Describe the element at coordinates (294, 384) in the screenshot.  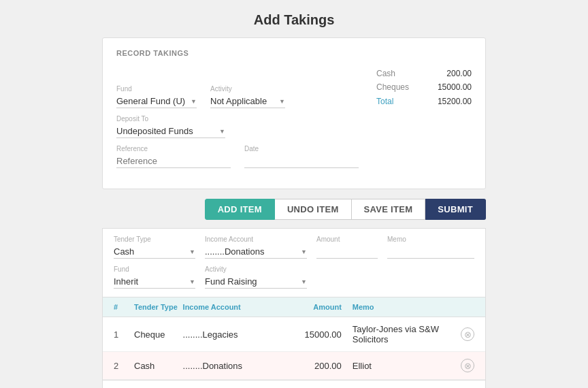
I see `table-footer: 15200.00` at that location.